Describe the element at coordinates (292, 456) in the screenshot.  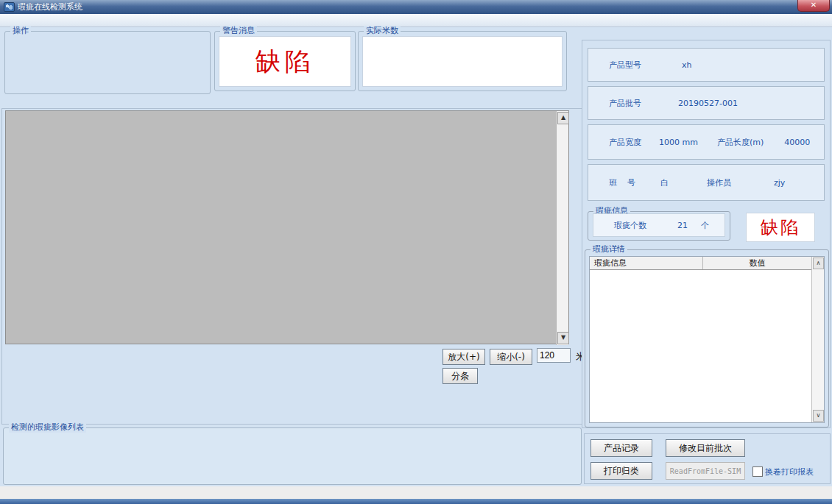
I see `thumbnail-group: 检测的瑕疵影像列表` at that location.